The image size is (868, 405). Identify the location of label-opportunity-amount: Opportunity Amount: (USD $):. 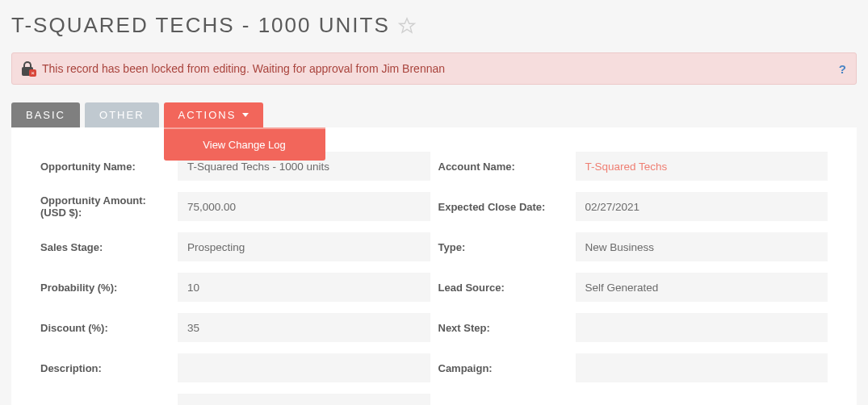
(105, 207).